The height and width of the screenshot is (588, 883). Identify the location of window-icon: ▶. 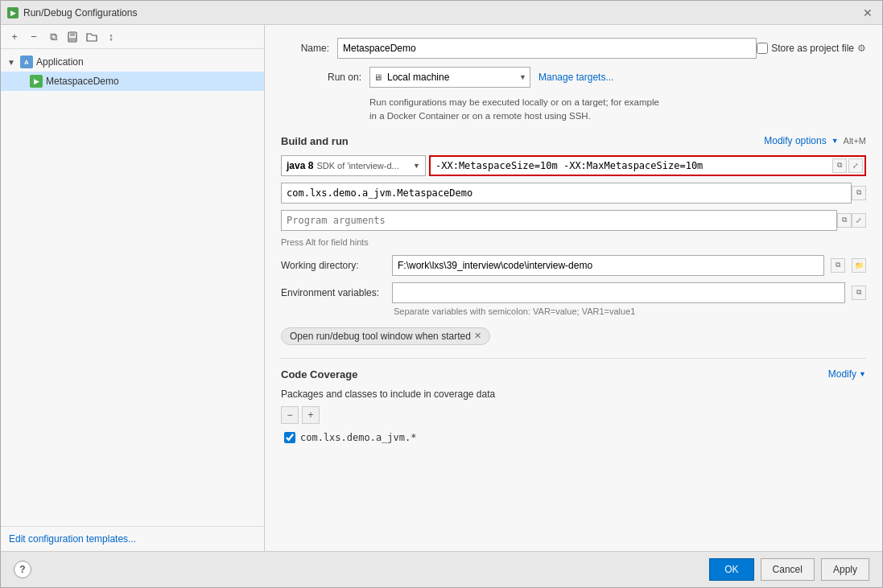
(13, 13).